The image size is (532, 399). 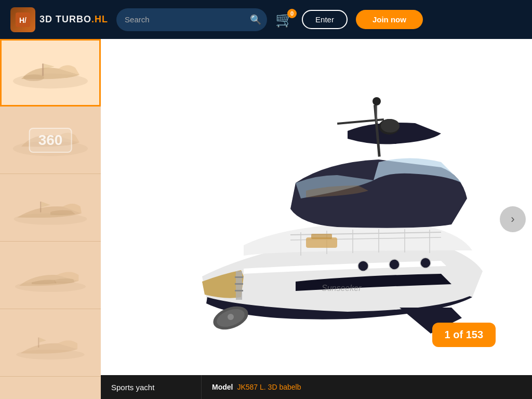 I want to click on footer-model-label: Model, so click(x=222, y=387).